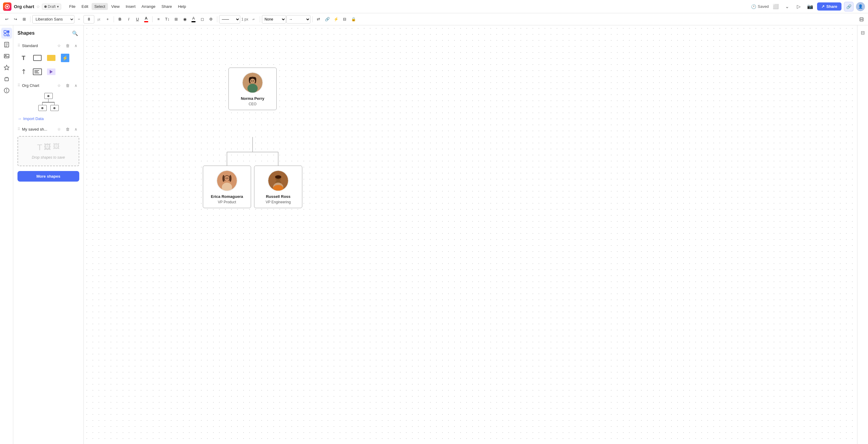 The image size is (868, 444). Describe the element at coordinates (848, 7) in the screenshot. I see `share-link-button: 🔗` at that location.